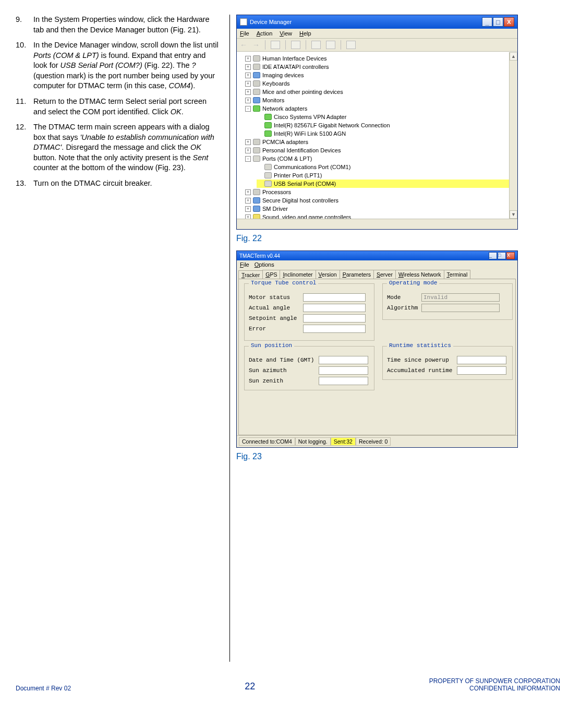 The image size is (581, 728). What do you see at coordinates (379, 137) in the screenshot?
I see `device-tree: +Human Interface Devices+IDE ATA/ATAPI c…` at bounding box center [379, 137].